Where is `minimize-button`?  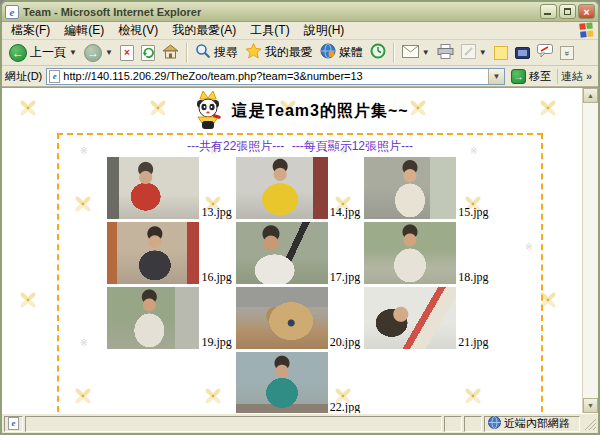
minimize-button is located at coordinates (548, 12).